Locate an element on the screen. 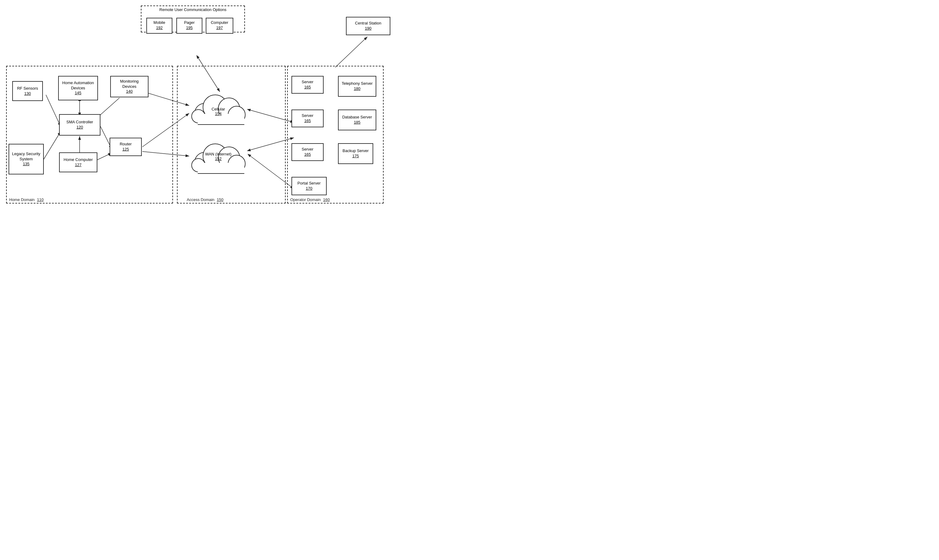 The width and height of the screenshot is (939, 560). remote-user-title: Remote User Communication Options is located at coordinates (193, 10).